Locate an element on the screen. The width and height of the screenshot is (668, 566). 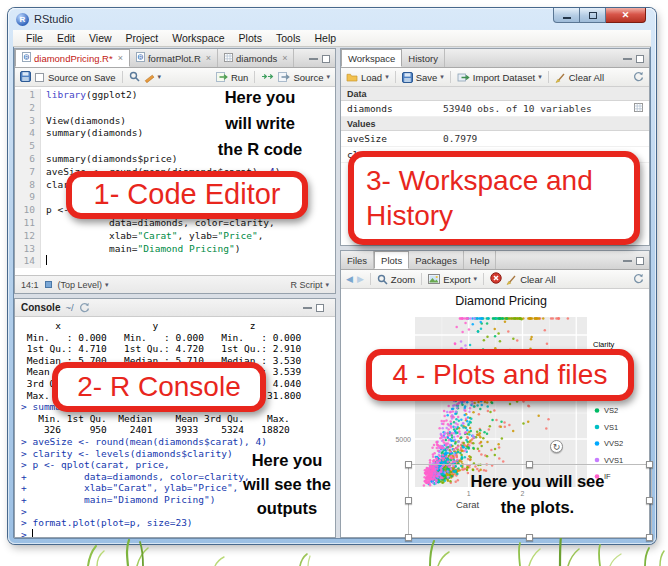
line-number: 11 is located at coordinates (28, 224).